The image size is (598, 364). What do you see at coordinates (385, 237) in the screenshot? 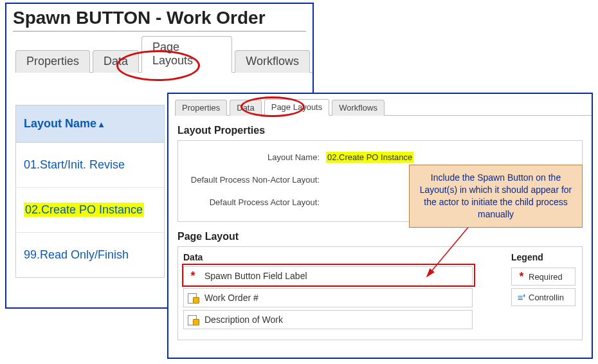
I see `page-layout-heading: Page Layout` at bounding box center [385, 237].